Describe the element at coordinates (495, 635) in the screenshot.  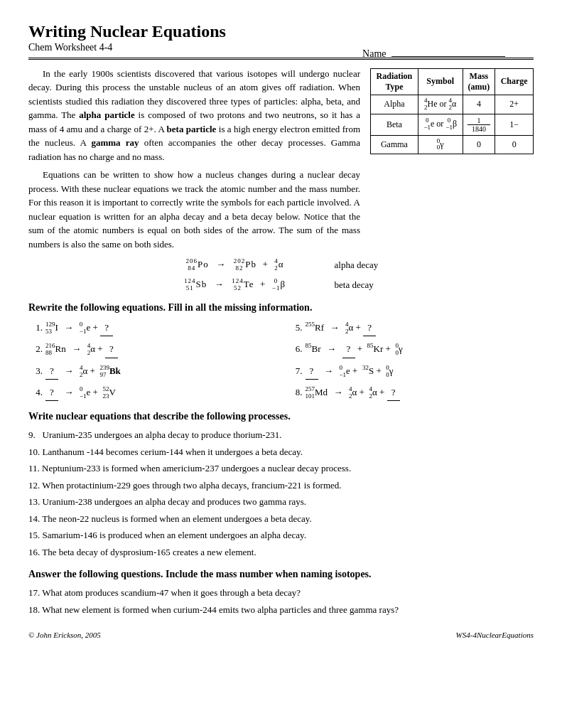
I see `footer-right: WS4-4NuclearEquations` at that location.